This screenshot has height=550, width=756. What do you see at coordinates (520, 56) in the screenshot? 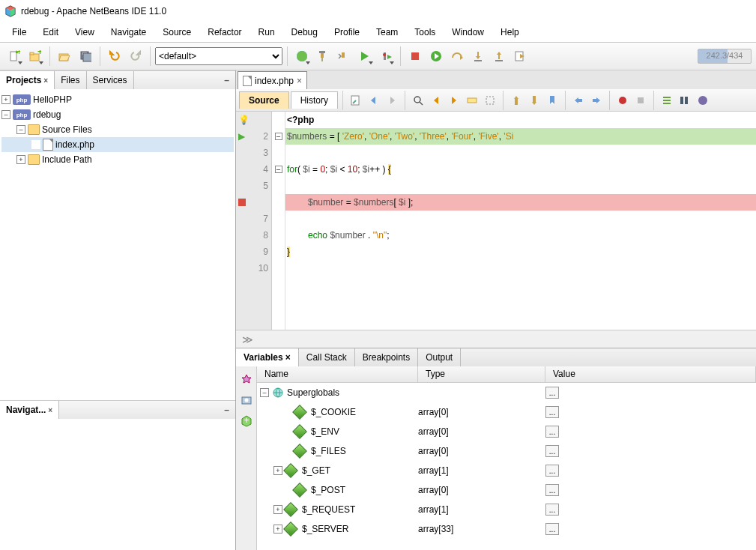
I see `run-to-cursor-button` at bounding box center [520, 56].